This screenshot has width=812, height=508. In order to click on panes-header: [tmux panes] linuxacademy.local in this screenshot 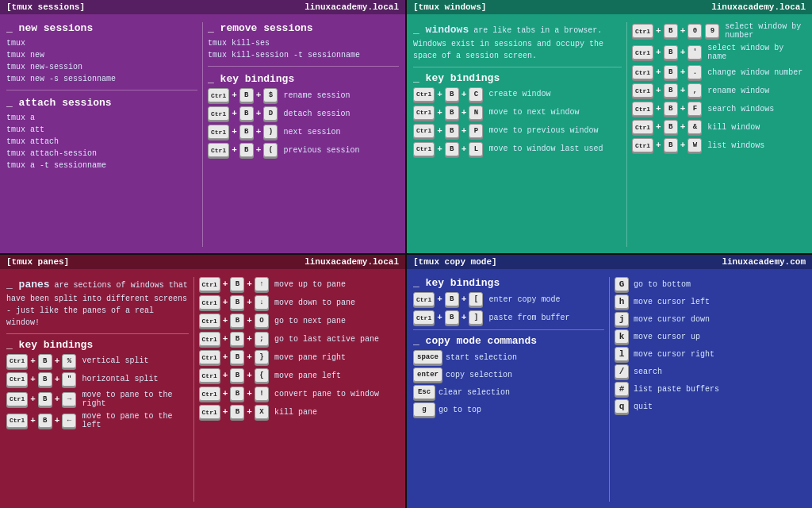, I will do `click(203, 262)`.